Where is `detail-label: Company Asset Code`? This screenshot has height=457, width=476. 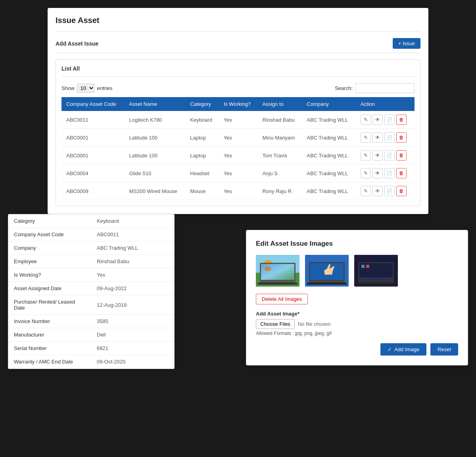 detail-label: Company Asset Code is located at coordinates (50, 235).